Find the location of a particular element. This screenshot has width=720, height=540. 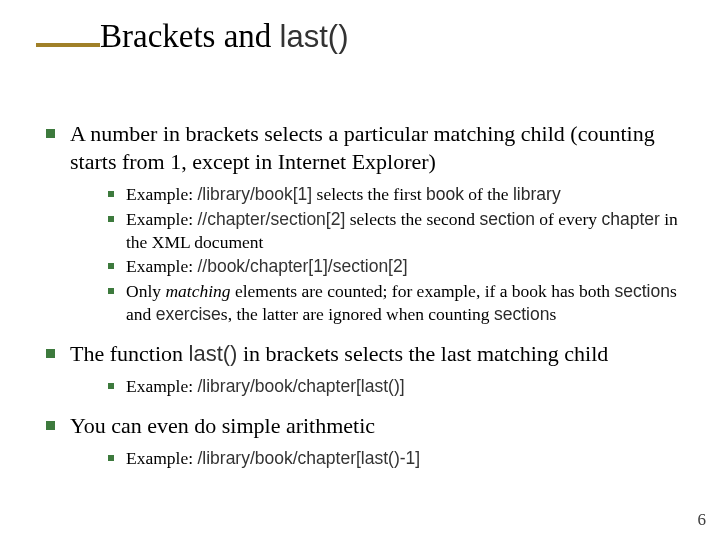

code-inline: library is located at coordinates (537, 194).